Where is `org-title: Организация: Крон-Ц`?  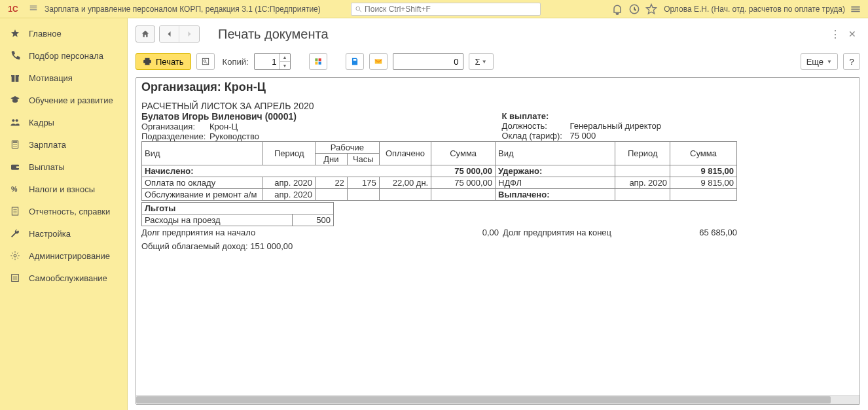 org-title: Организация: Крон-Ц is located at coordinates (497, 88).